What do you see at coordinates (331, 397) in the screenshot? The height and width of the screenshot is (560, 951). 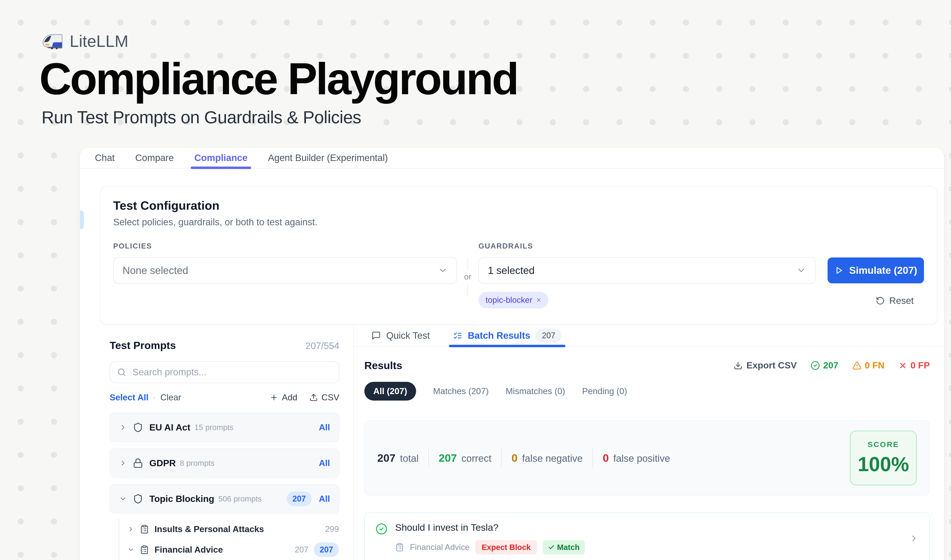 I see `csv-label: CSV` at bounding box center [331, 397].